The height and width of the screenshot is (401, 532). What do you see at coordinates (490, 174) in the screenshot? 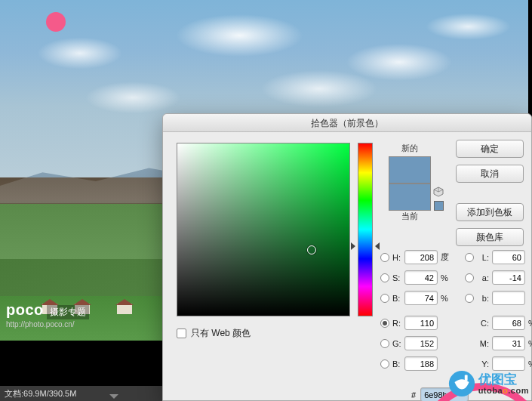
I see `cancel-button: 取消` at bounding box center [490, 174].